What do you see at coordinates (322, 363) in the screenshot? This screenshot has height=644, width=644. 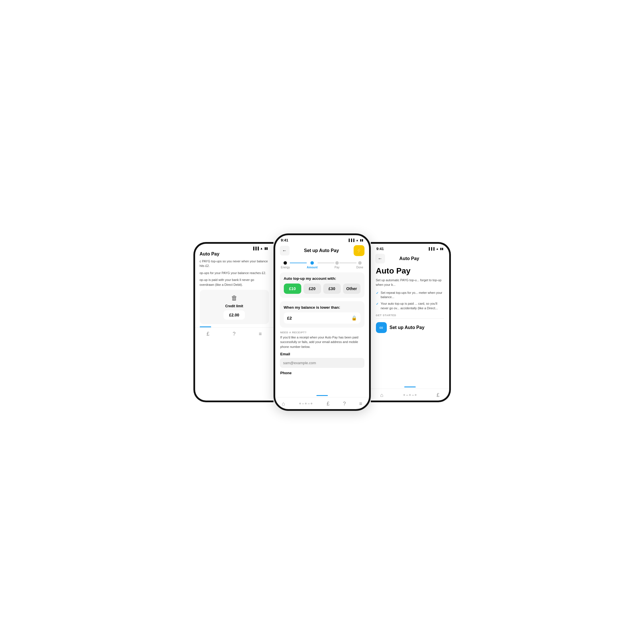 I see `email-input` at bounding box center [322, 363].